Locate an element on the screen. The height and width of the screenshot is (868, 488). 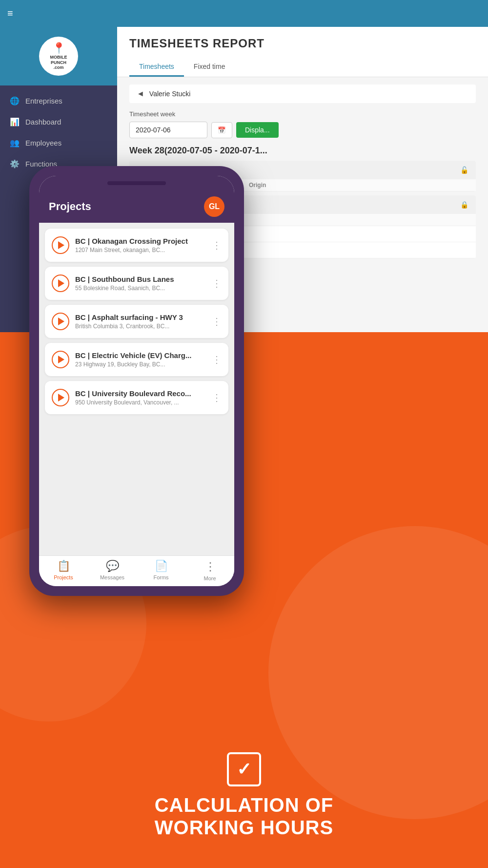
more-dots-4: ⋮ is located at coordinates (217, 360).